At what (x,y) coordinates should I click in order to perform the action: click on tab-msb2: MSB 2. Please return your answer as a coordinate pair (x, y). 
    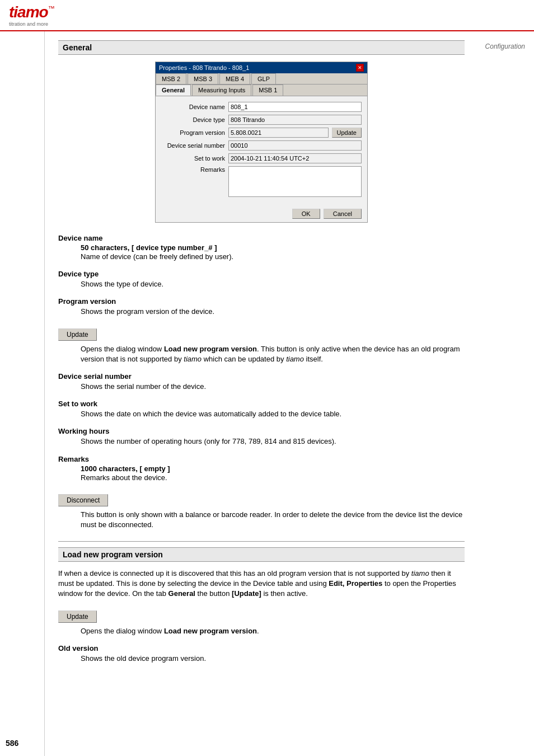
    Looking at the image, I should click on (171, 78).